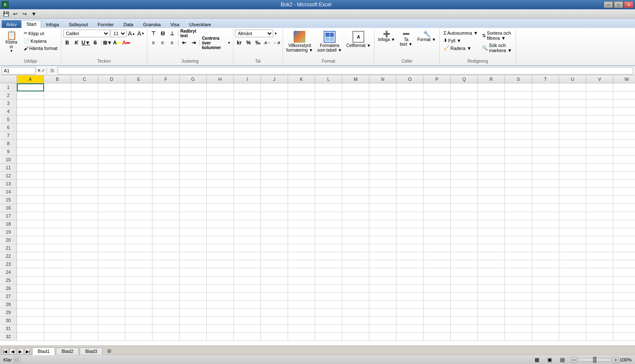 This screenshot has height=364, width=635. Describe the element at coordinates (85, 280) in the screenshot. I see `cell-C25` at that location.